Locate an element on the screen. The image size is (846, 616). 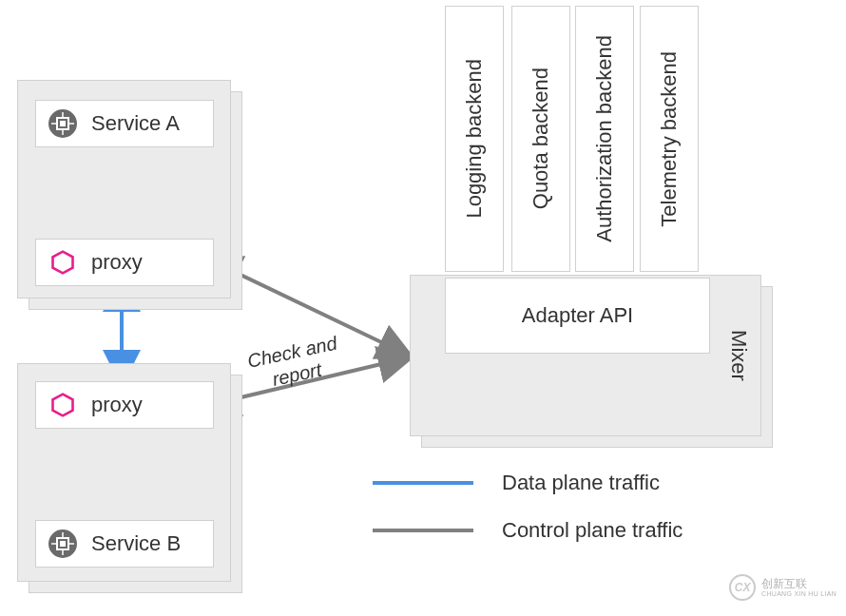
adapter-api-label: Adapter API is located at coordinates (578, 316).